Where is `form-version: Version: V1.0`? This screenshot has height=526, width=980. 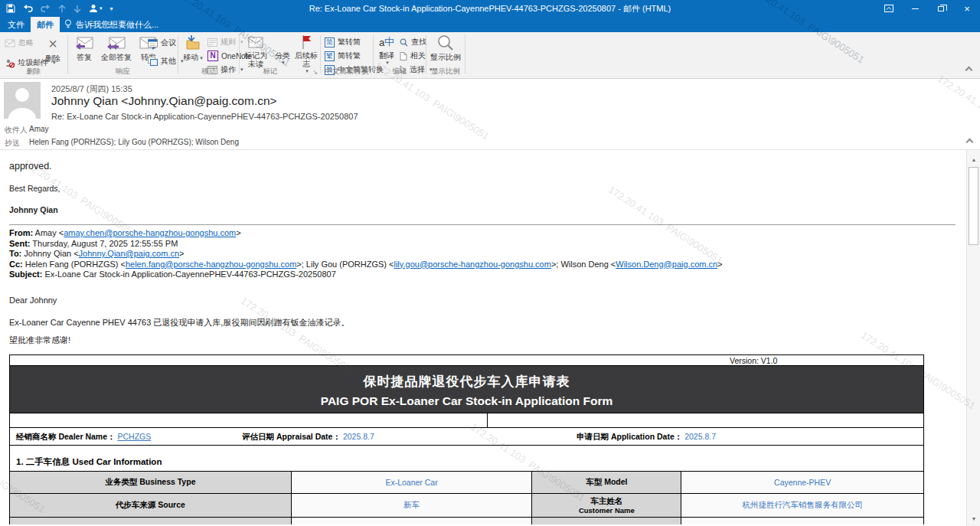 form-version: Version: V1.0 is located at coordinates (753, 361).